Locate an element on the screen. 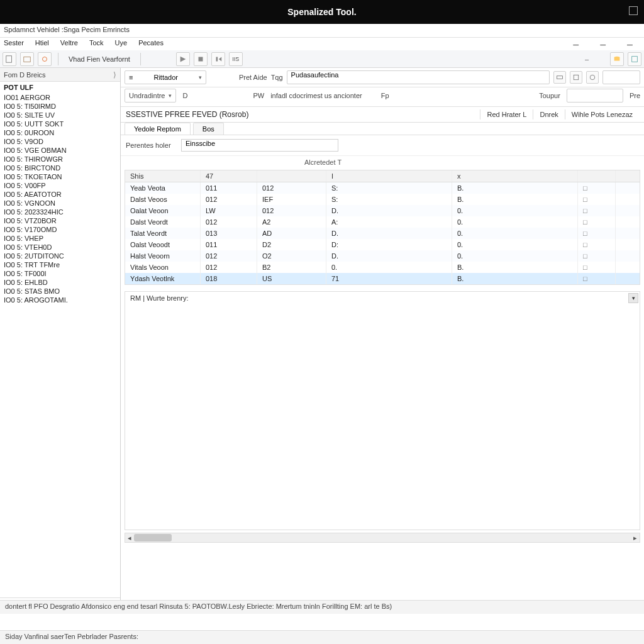 This screenshot has height=644, width=644. tool-stop-icon is located at coordinates (201, 59).